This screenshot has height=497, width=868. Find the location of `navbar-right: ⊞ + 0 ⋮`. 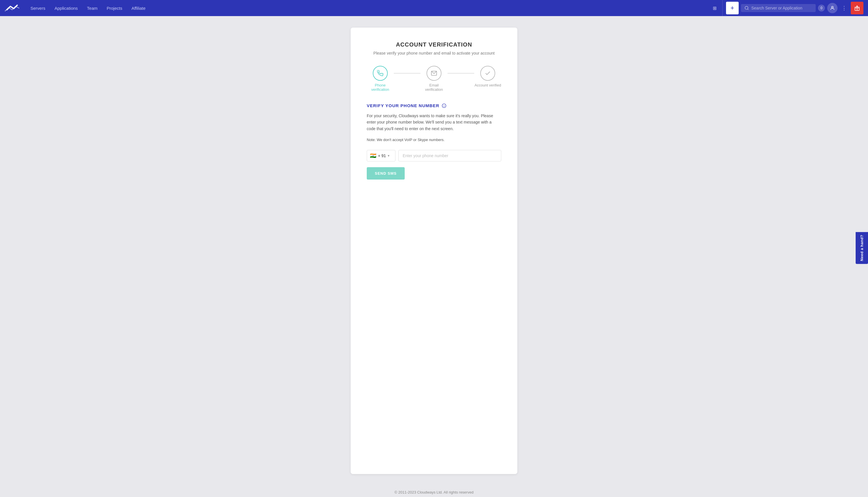

navbar-right: ⊞ + 0 ⋮ is located at coordinates (787, 8).